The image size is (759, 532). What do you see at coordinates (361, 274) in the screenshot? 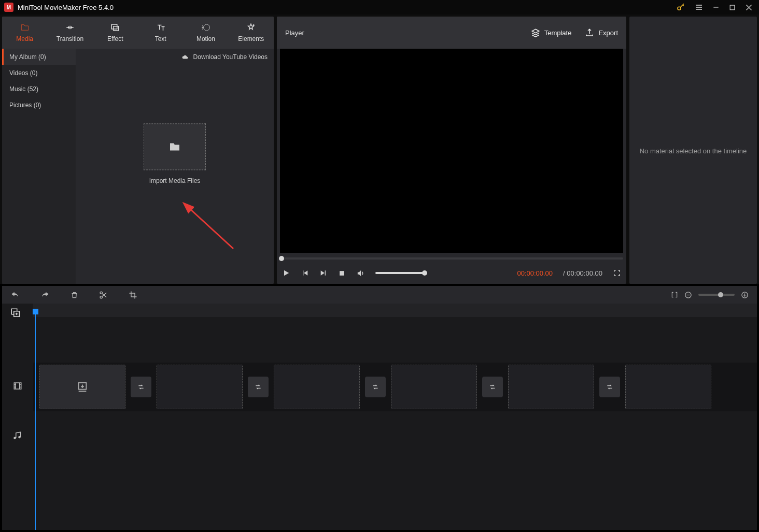
I see `volume-button` at bounding box center [361, 274].